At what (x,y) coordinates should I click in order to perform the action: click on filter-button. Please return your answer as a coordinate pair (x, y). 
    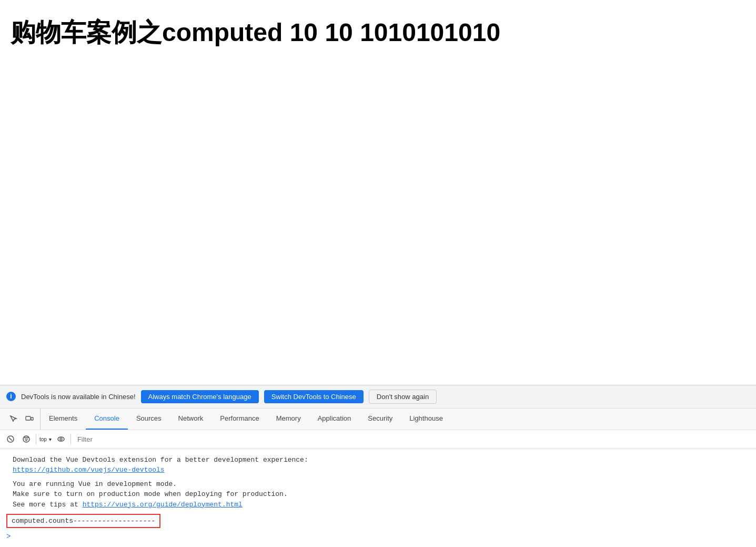
    Looking at the image, I should click on (26, 439).